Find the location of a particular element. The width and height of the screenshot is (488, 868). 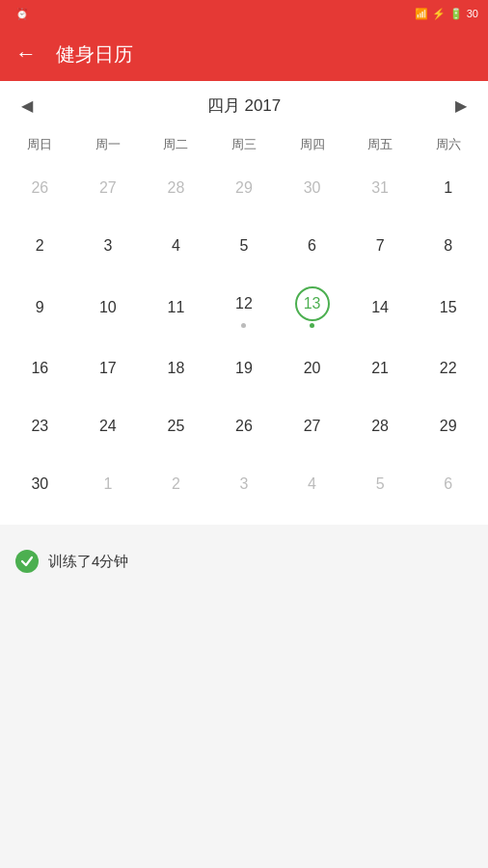

day-cell: 10 is located at coordinates (108, 307).